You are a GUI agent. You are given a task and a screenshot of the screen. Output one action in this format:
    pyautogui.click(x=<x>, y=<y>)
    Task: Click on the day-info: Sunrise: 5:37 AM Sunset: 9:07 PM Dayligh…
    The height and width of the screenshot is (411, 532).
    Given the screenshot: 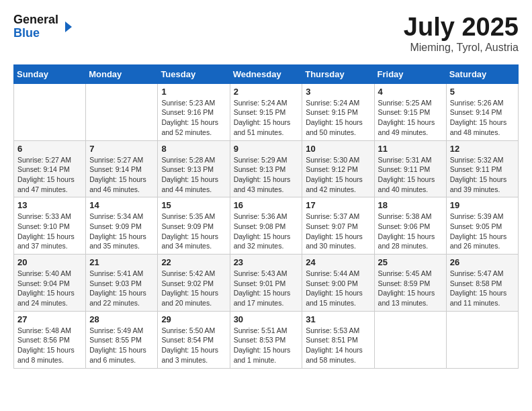 What is the action you would take?
    pyautogui.click(x=338, y=231)
    